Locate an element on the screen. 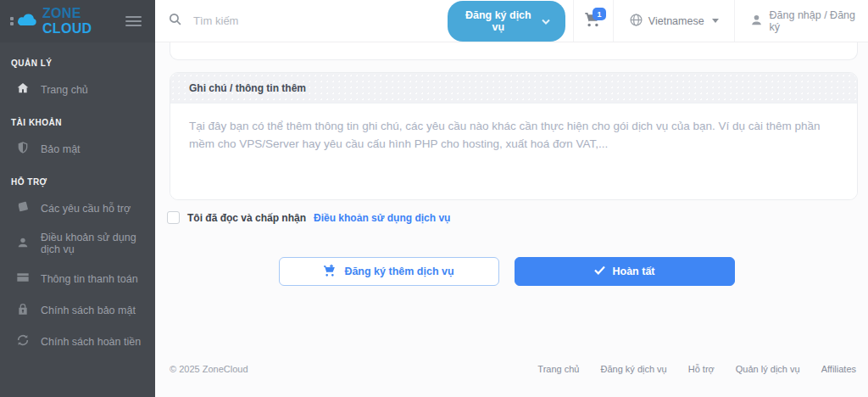 Image resolution: width=868 pixels, height=397 pixels. register-service-button: Đăng ký dịch vụ is located at coordinates (507, 21).